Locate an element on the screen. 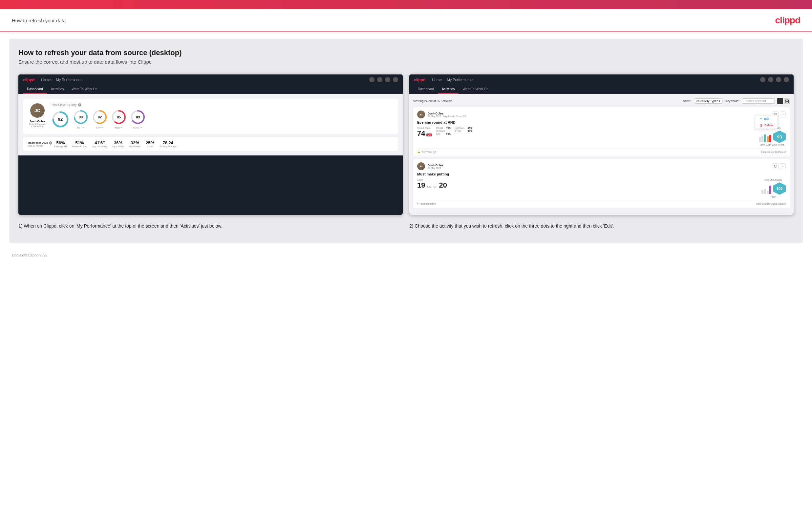 Image resolution: width=812 pixels, height=507 pixels. page-title: How to refresh your data is located at coordinates (39, 20).